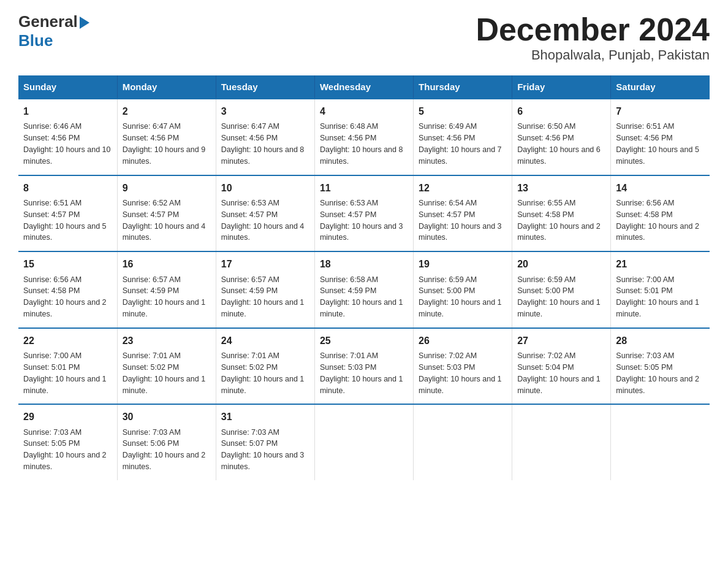 The height and width of the screenshot is (563, 728). I want to click on day-number: 4, so click(364, 112).